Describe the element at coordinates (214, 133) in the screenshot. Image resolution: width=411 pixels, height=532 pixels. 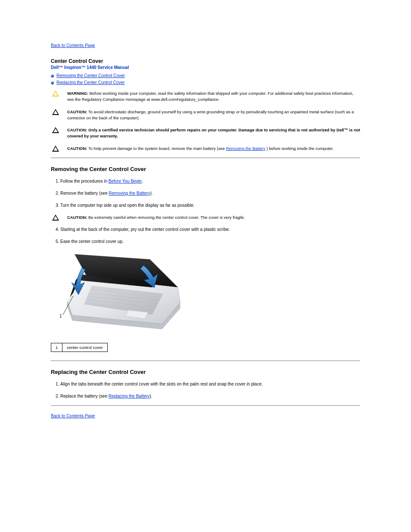
I see `caution-text: Only a certified service technician shou…` at that location.